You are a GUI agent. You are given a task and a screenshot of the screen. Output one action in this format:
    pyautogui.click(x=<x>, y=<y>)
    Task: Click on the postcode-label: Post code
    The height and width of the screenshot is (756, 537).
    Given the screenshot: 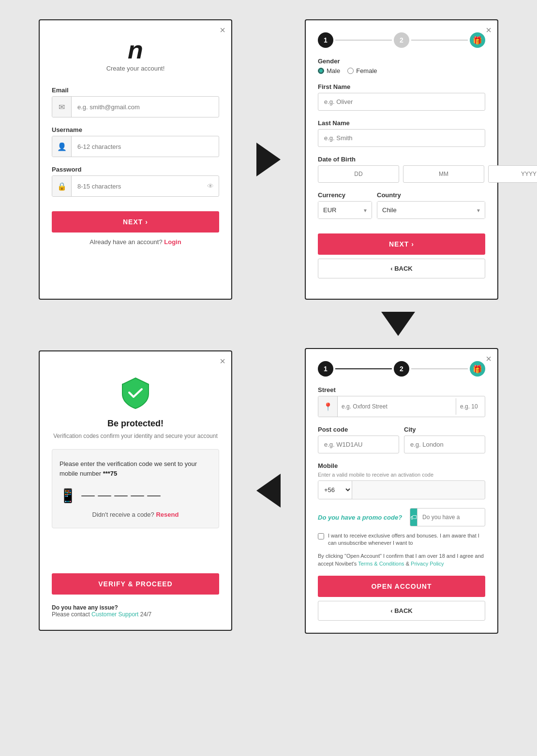 What is the action you would take?
    pyautogui.click(x=358, y=429)
    